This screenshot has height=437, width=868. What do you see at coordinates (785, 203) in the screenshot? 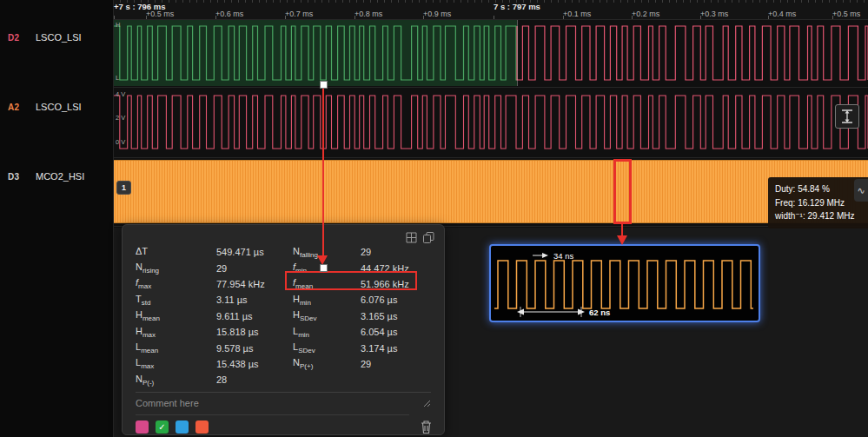
I see `tooltip-label: Freq:` at bounding box center [785, 203].